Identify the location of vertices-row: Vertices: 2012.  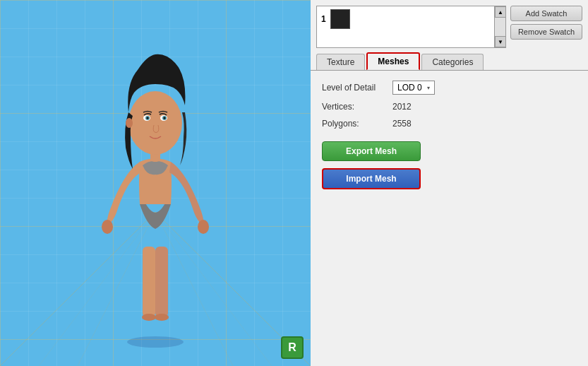
(449, 107).